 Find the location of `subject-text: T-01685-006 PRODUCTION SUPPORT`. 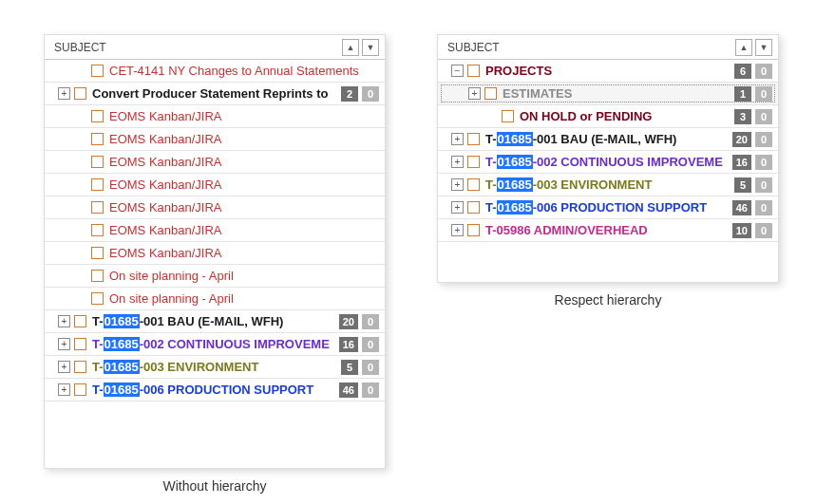

subject-text: T-01685-006 PRODUCTION SUPPORT is located at coordinates (606, 207).